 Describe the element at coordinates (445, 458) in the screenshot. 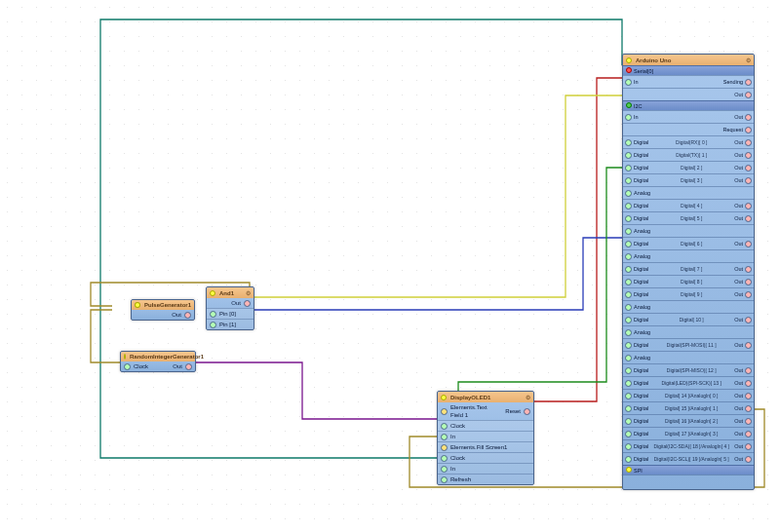

I see `pin-clock2` at that location.